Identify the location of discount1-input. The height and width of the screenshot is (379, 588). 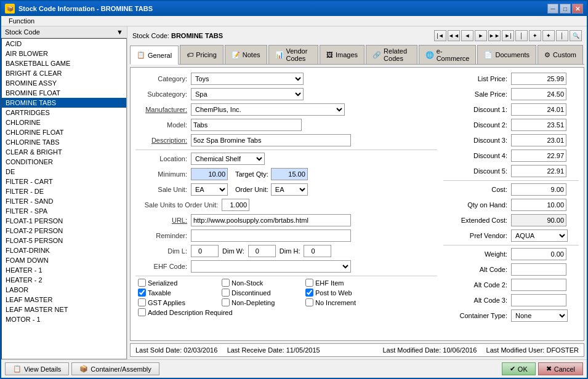
(539, 110).